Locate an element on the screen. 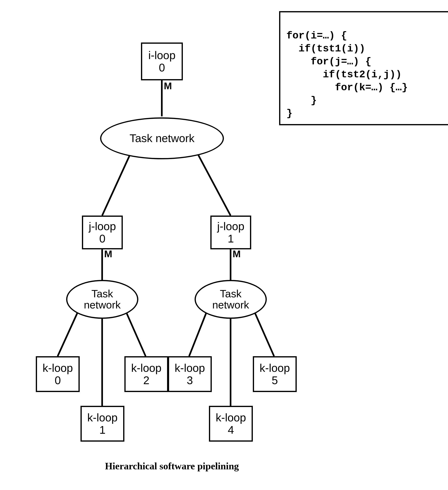 The height and width of the screenshot is (490, 448). node-index: 3 is located at coordinates (190, 380).